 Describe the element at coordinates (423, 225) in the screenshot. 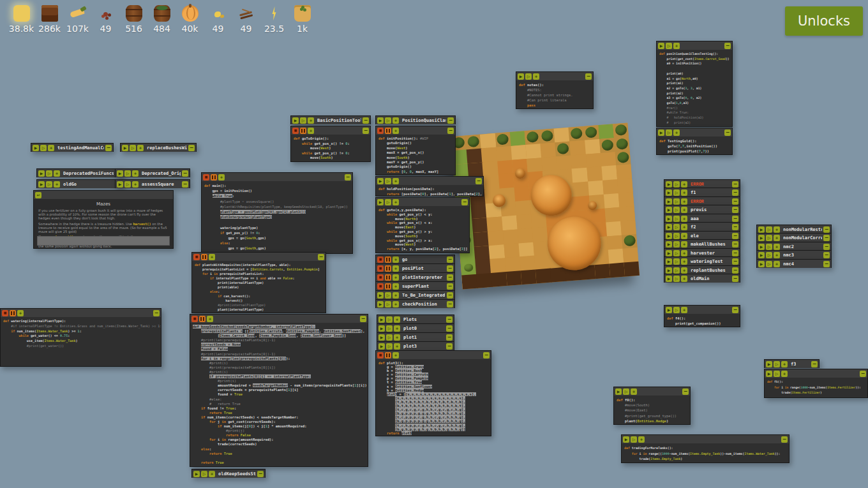

I see `window-goto: ▶▷+−def goto(x,y,posiData): while get_po…` at that location.